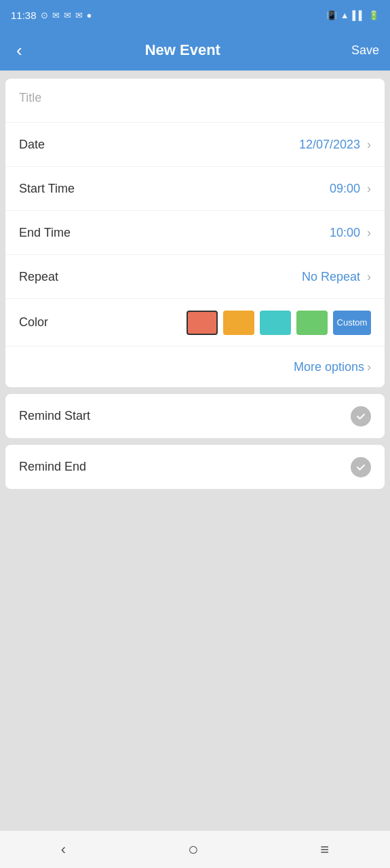  What do you see at coordinates (330, 145) in the screenshot?
I see `date-value: 12/07/2023` at bounding box center [330, 145].